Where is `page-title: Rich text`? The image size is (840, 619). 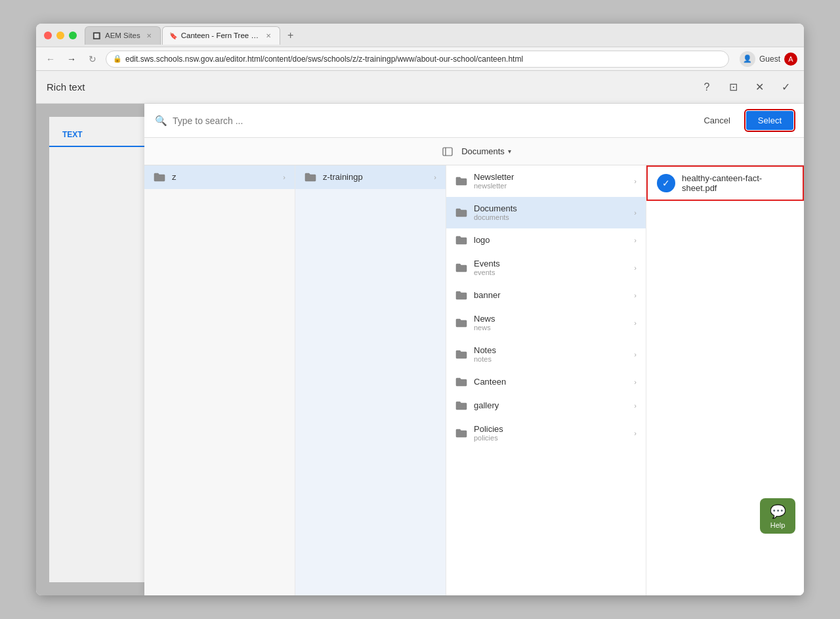 page-title: Rich text is located at coordinates (66, 87).